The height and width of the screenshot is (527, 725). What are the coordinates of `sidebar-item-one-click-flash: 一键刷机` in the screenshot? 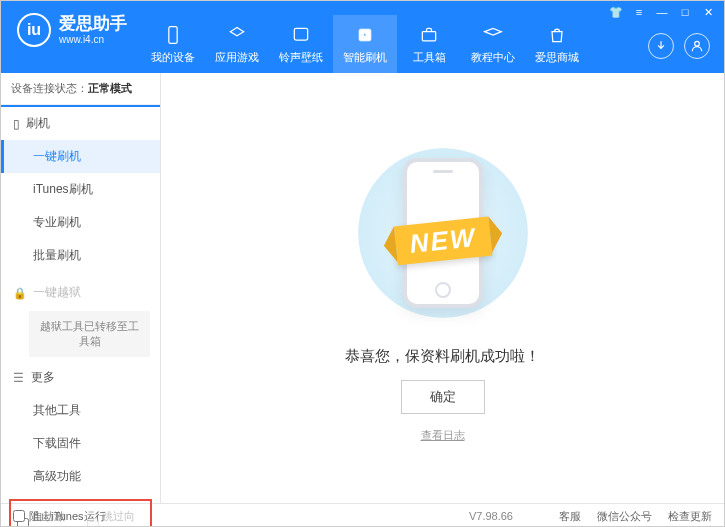 It's located at (80, 156).